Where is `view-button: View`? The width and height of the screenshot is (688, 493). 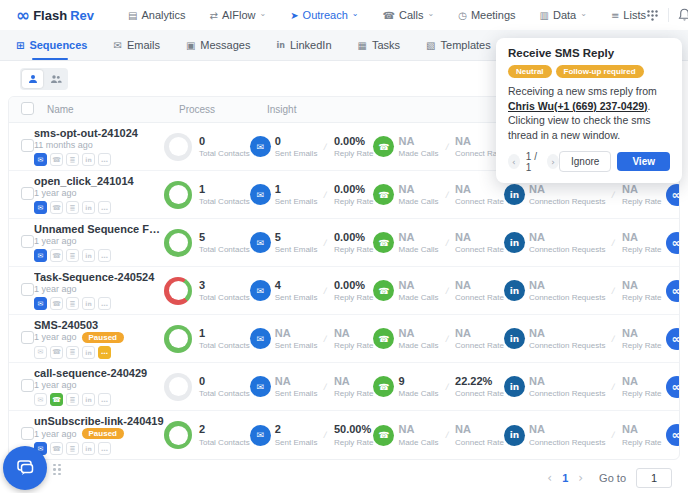 view-button: View is located at coordinates (644, 162).